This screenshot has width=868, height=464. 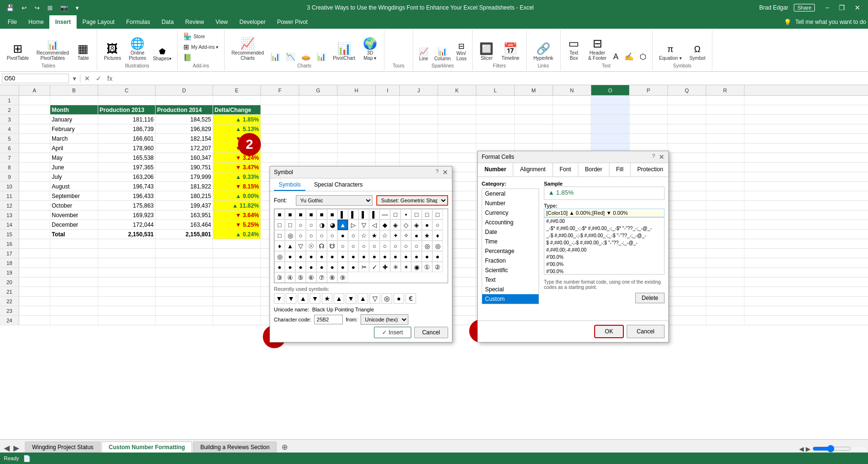 What do you see at coordinates (184, 158) in the screenshot?
I see `cell-d7: 160,347` at bounding box center [184, 158].